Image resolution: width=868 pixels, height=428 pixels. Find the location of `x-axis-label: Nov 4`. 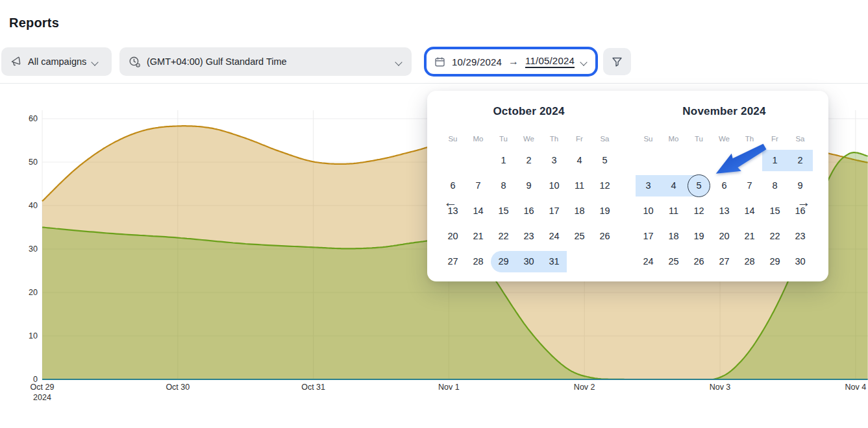

x-axis-label: Nov 4 is located at coordinates (856, 387).